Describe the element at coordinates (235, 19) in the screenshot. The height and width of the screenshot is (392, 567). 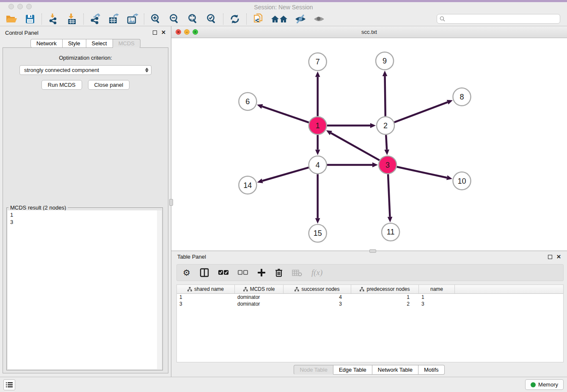
I see `refresh-styles-icon` at that location.